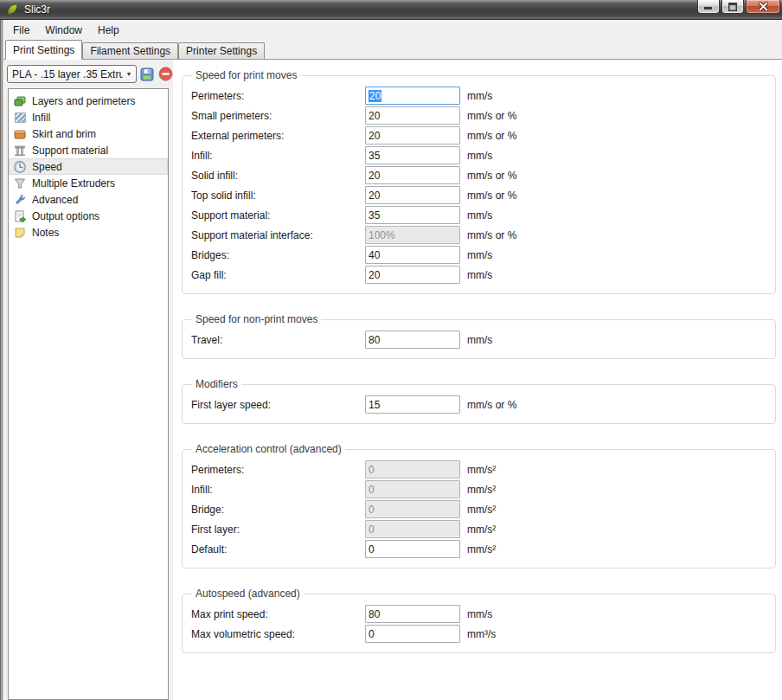 The height and width of the screenshot is (700, 782). What do you see at coordinates (483, 95) in the screenshot?
I see `field-row-perimeters: Perimeters: 20 mm/s` at bounding box center [483, 95].